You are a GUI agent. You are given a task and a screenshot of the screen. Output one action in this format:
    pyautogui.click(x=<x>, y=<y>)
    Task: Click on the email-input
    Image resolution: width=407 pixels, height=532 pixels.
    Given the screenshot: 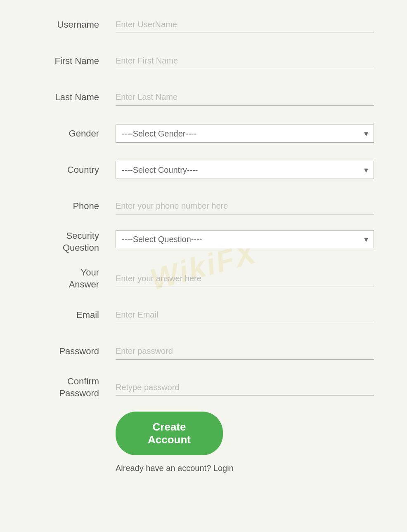 What is the action you would take?
    pyautogui.click(x=245, y=315)
    